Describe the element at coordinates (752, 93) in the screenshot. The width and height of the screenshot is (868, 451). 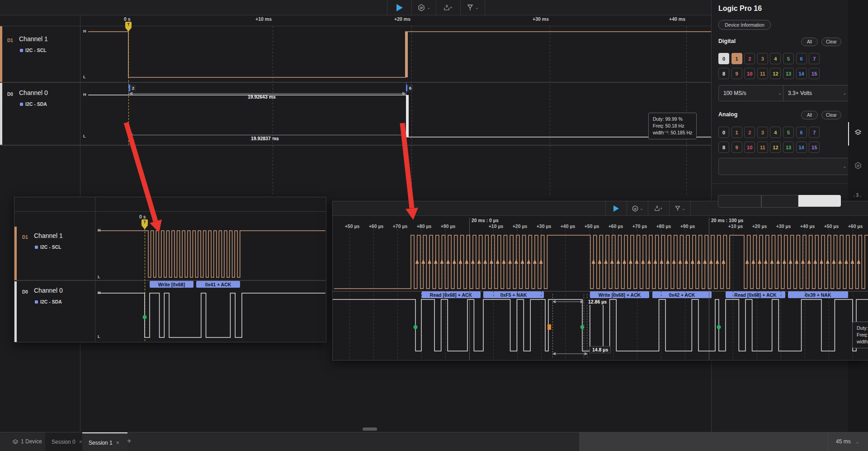
I see `sample-rate-dropdown: 100 MS/s⌄` at that location.